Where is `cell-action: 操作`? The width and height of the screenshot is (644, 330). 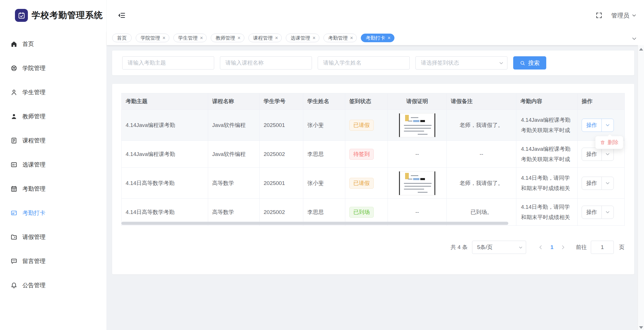
cell-action: 操作 is located at coordinates (601, 212).